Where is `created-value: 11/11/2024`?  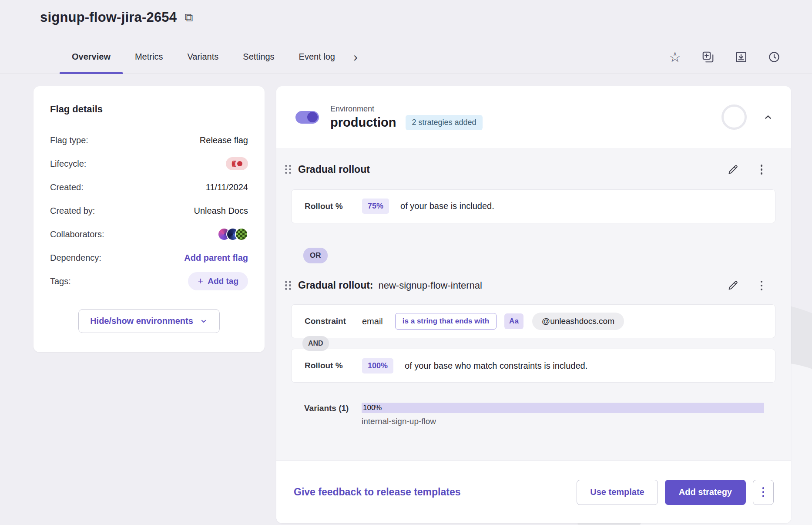
created-value: 11/11/2024 is located at coordinates (227, 187).